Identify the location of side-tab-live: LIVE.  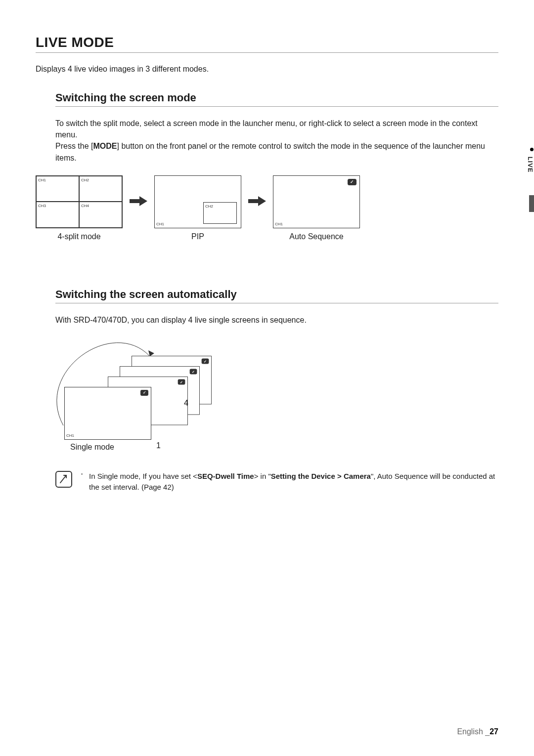
(529, 160).